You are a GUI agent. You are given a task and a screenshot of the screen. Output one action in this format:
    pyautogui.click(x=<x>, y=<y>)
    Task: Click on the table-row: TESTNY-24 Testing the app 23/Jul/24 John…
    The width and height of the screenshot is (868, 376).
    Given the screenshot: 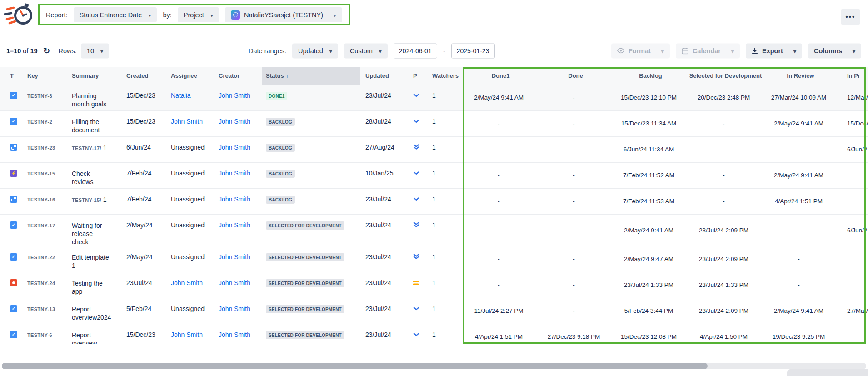 What is the action you would take?
    pyautogui.click(x=434, y=285)
    